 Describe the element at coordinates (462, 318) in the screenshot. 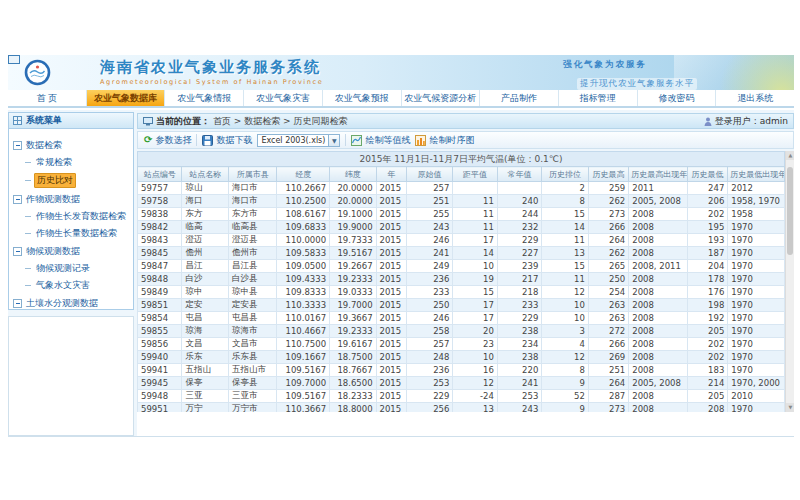

I see `table-row: 59854屯昌屯昌县110.016719.3667201524617229102…` at that location.